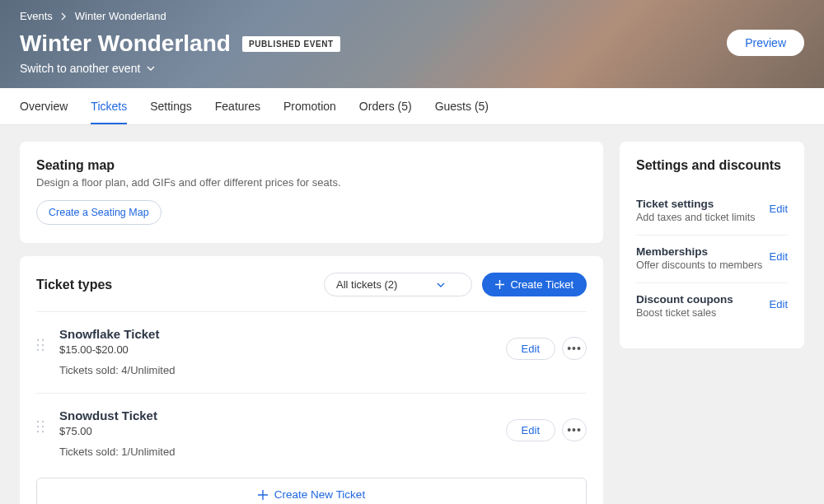  What do you see at coordinates (311, 193) in the screenshot?
I see `seating-card: Seating map Design a floor plan, add GIF…` at bounding box center [311, 193].